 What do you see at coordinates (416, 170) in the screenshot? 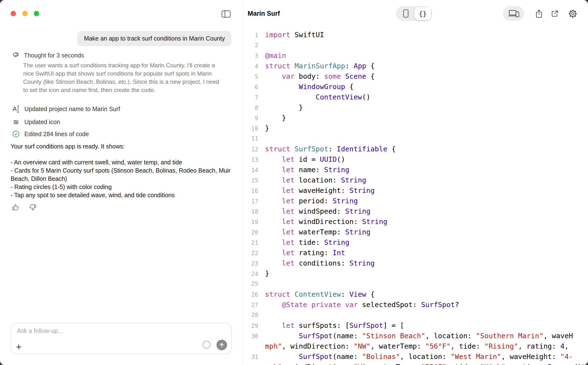
I see `code-row: 14 let name: String` at bounding box center [416, 170].